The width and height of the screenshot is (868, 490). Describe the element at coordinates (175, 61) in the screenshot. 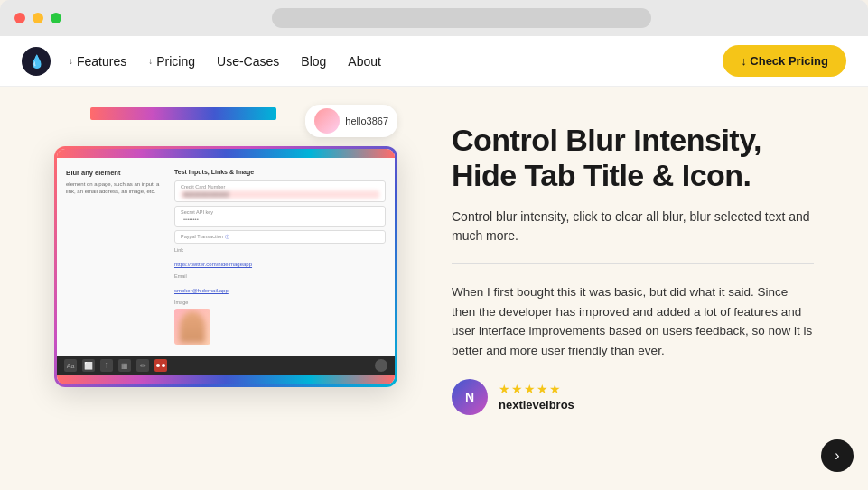

I see `nav-pricing-label: Pricing` at that location.